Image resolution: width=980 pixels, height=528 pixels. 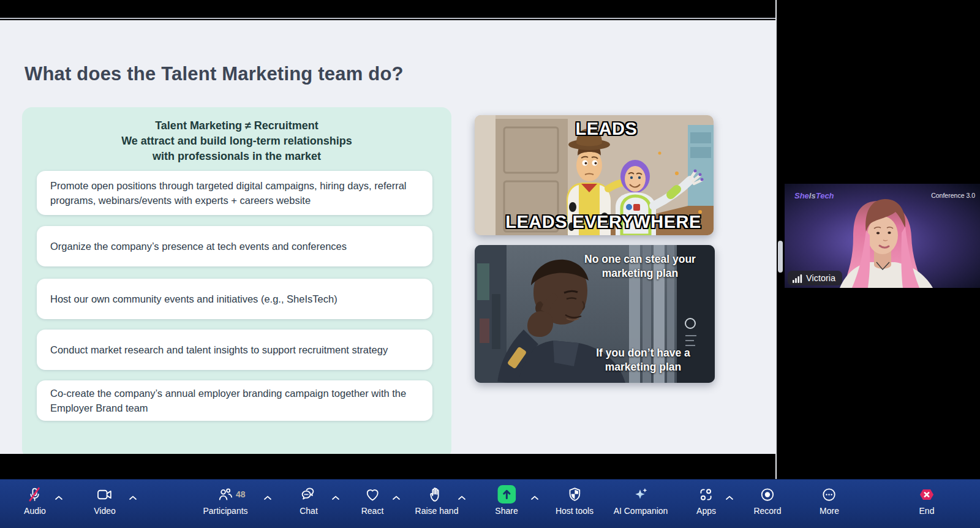 I want to click on host-tools-button: Host tools, so click(x=575, y=500).